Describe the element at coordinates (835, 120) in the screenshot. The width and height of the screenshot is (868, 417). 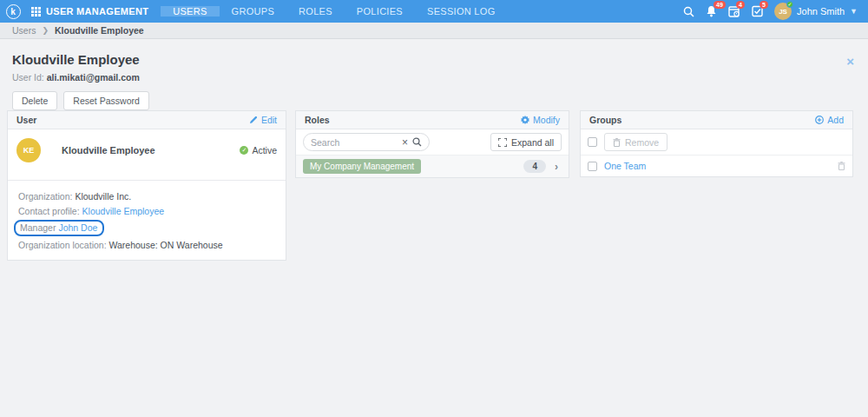
I see `add-label: Add` at that location.